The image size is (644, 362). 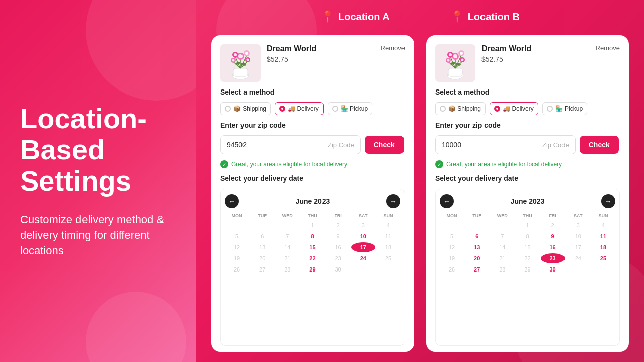 I want to click on check-button-a: Check, so click(x=384, y=145).